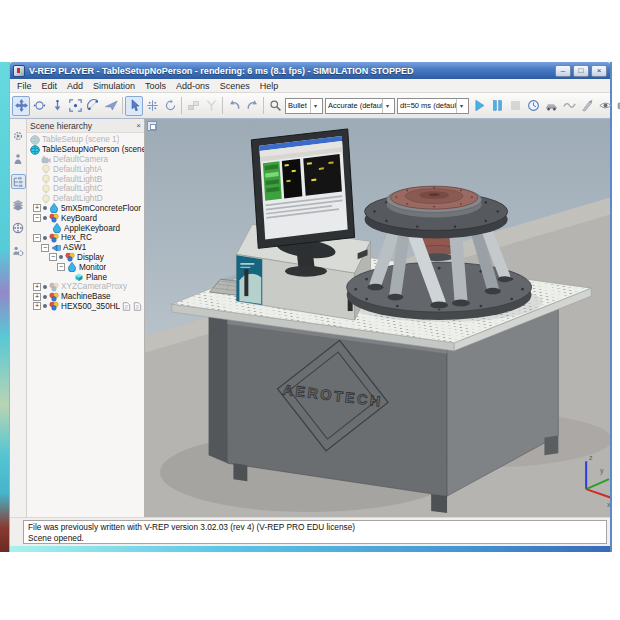 This screenshot has width=620, height=620. I want to click on model-browser-button, so click(18, 158).